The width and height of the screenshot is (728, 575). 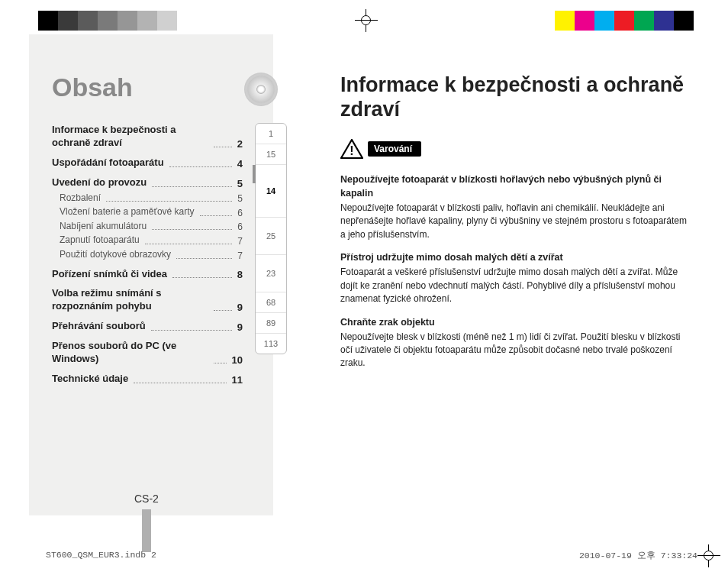 I want to click on toc-row: Uvedení do provozu5, so click(x=147, y=183).